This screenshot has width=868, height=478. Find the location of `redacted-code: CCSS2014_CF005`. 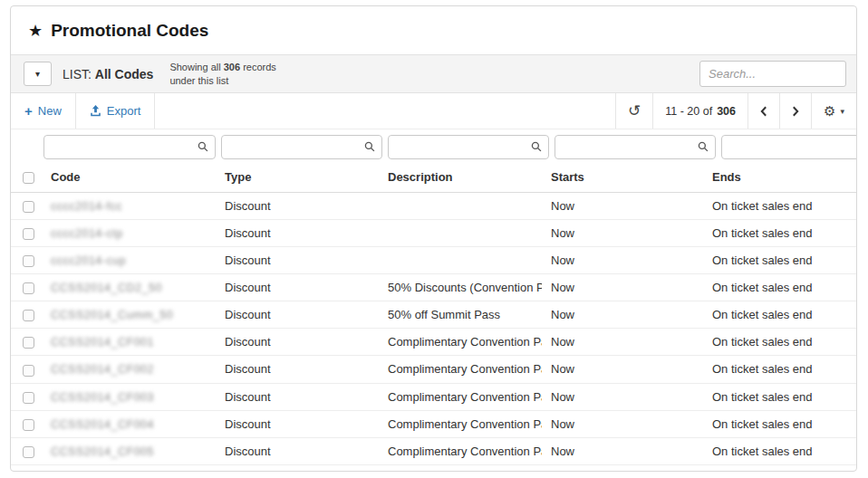

redacted-code: CCSS2014_CF005 is located at coordinates (102, 452).